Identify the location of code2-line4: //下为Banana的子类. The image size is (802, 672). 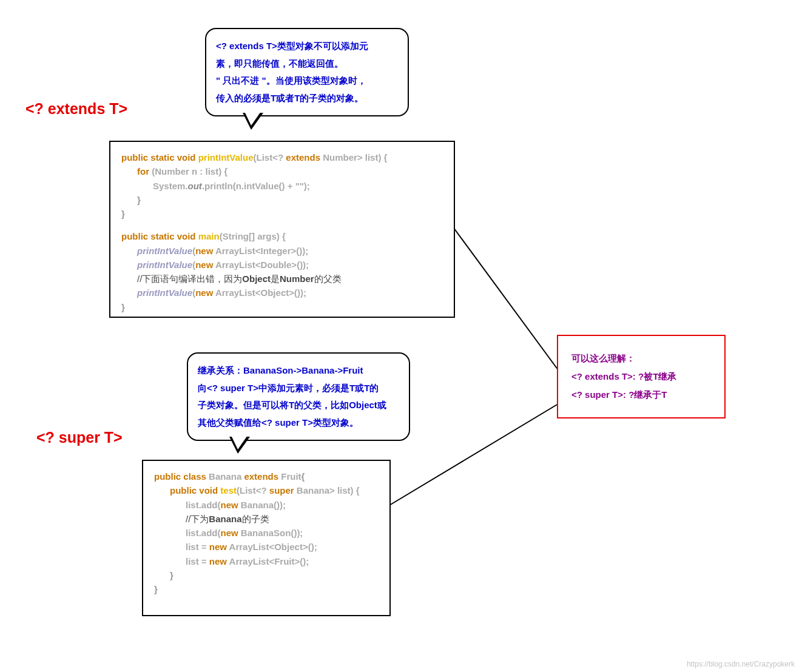
(266, 519).